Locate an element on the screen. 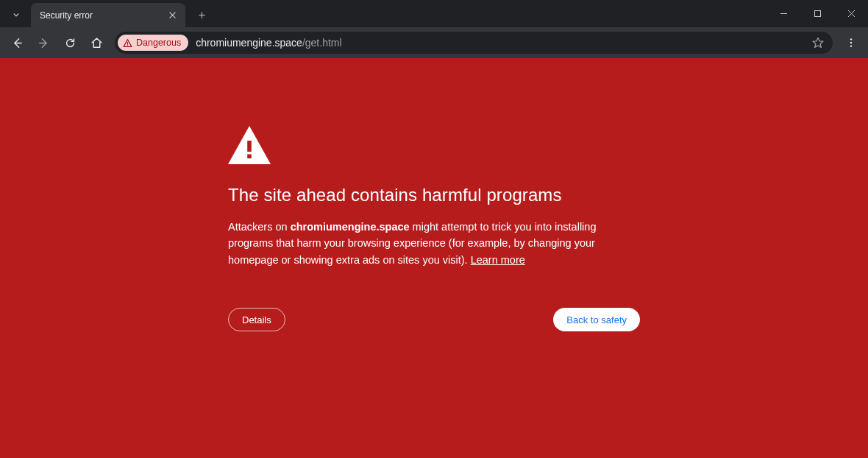 This screenshot has width=868, height=458. dangerous-label: Dangerous is located at coordinates (159, 43).